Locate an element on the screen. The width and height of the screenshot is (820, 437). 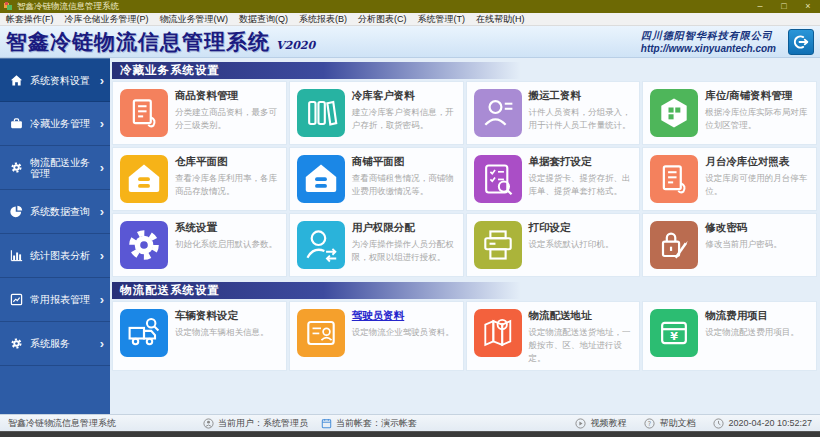
card-title: 冷库客户资料 is located at coordinates (405, 96).